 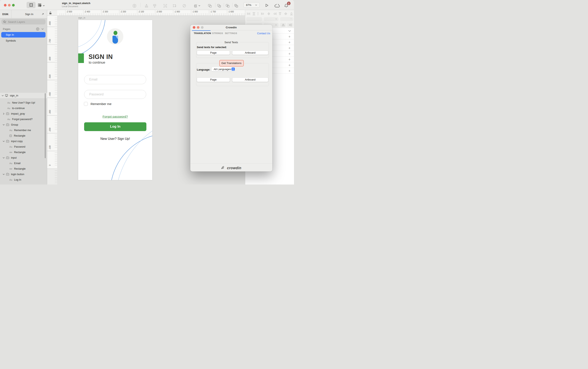 What do you see at coordinates (292, 14) in the screenshot?
I see `align-bottom-icon` at bounding box center [292, 14].